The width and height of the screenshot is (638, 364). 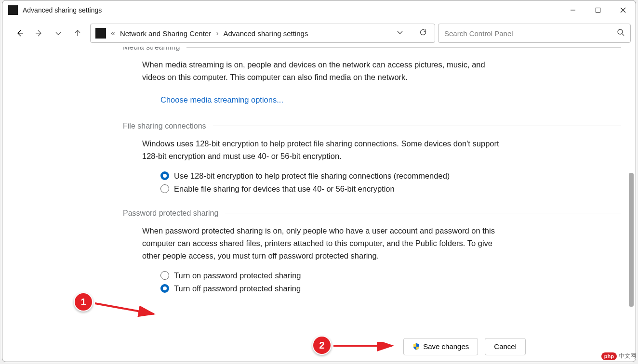 What do you see at coordinates (391, 176) in the screenshot?
I see `radio-128bit-encryption: Use 128-bit encryption to help protect f…` at bounding box center [391, 176].